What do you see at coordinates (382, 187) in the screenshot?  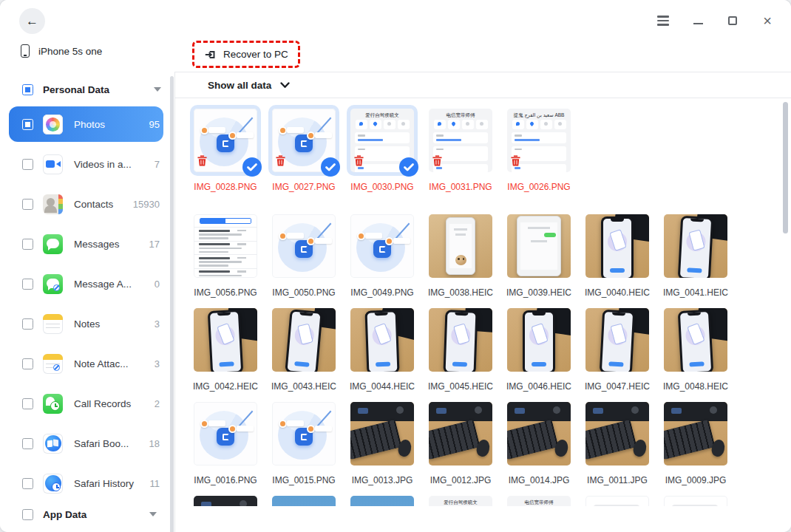 I see `photo-filename: IMG_0030.PNG` at bounding box center [382, 187].